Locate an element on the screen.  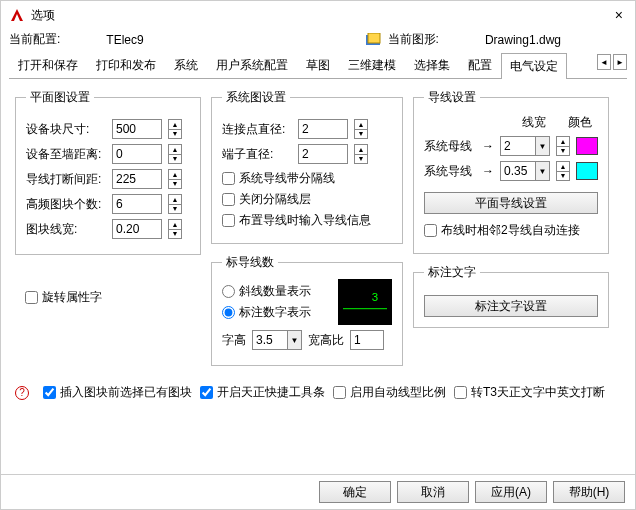
sys-check-1: 关闭分隔线层 is located at coordinates (307, 200).